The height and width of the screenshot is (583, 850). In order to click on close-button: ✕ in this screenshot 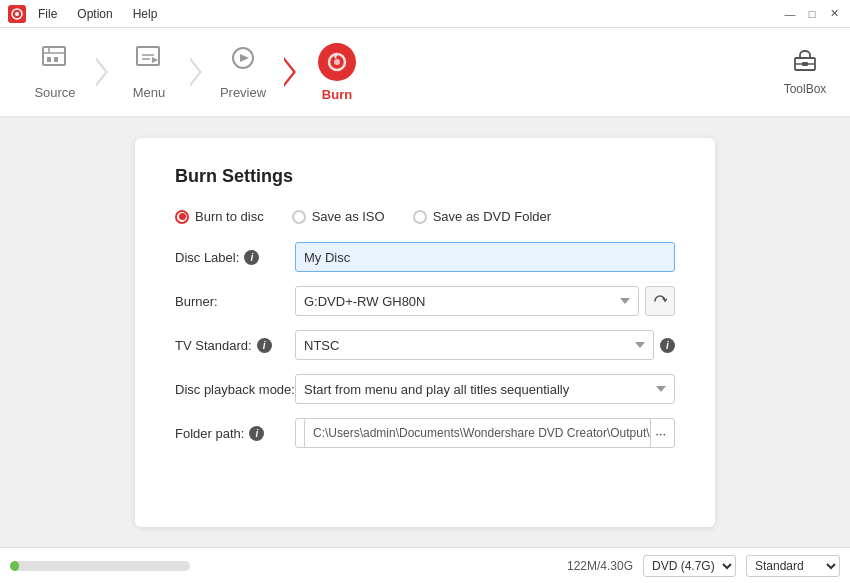, I will do `click(834, 14)`.